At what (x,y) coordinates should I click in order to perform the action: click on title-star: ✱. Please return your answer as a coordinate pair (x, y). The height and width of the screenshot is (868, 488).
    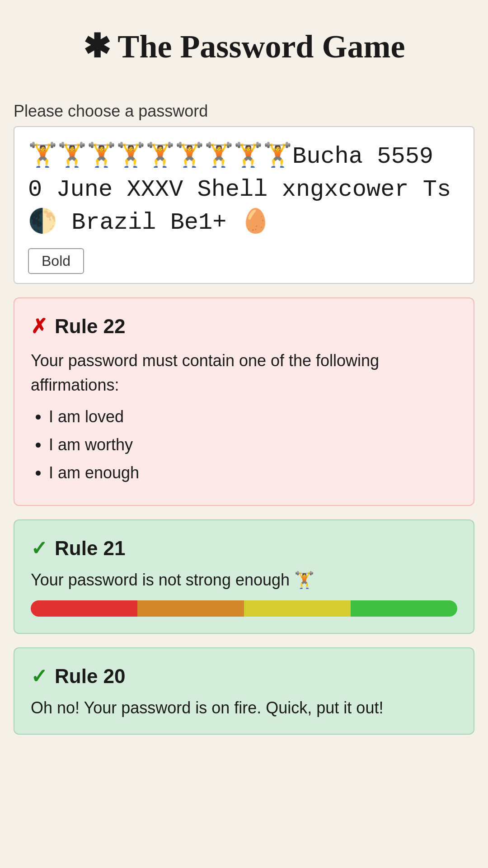
    Looking at the image, I should click on (97, 47).